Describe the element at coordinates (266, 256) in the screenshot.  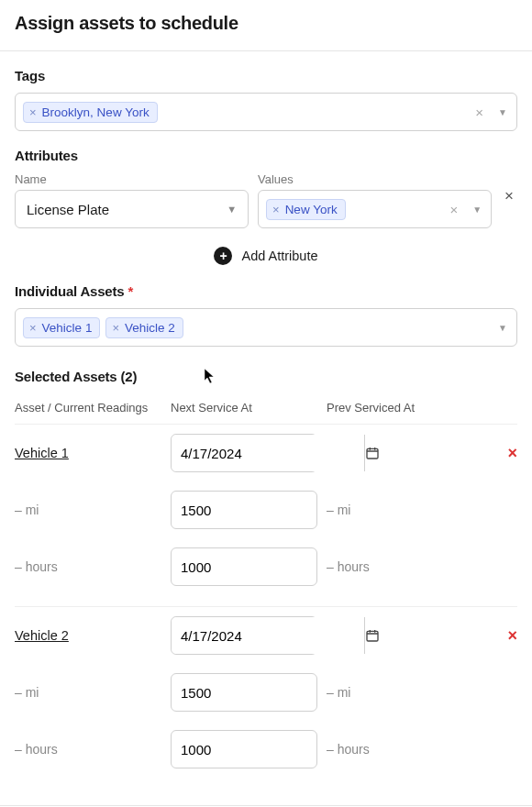
I see `add-attribute-button: + Add Attribute` at that location.